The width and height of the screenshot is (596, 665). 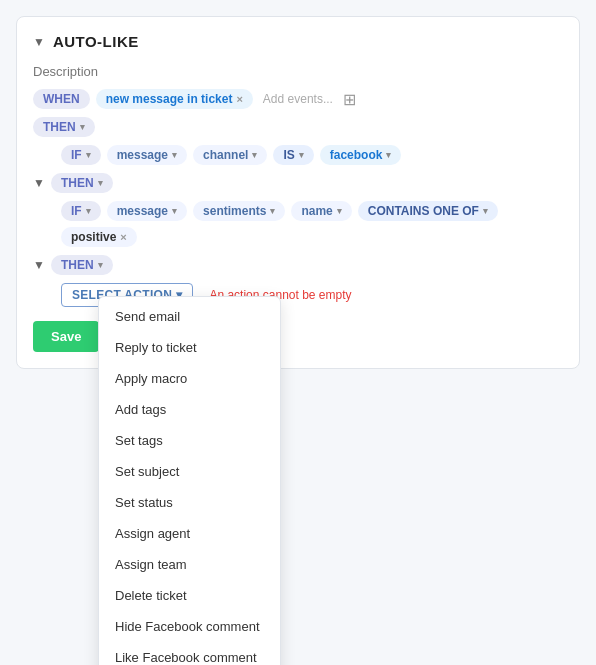 What do you see at coordinates (239, 211) in the screenshot?
I see `if2-field2-badge: sentiments ▾` at bounding box center [239, 211].